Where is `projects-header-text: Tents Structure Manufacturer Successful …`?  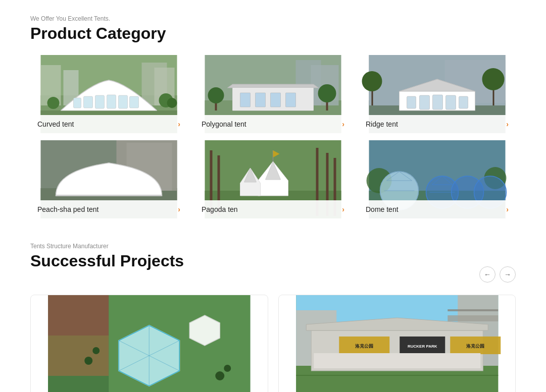 projects-header-text: Tents Structure Manufacturer Successful … is located at coordinates (107, 262).